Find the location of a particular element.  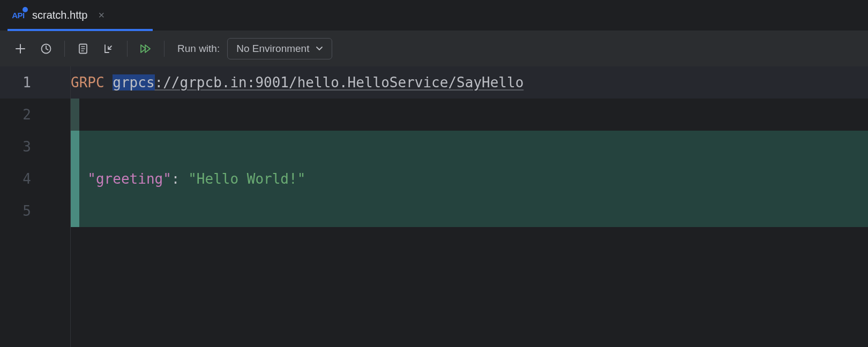

code-line: { is located at coordinates (469, 147).